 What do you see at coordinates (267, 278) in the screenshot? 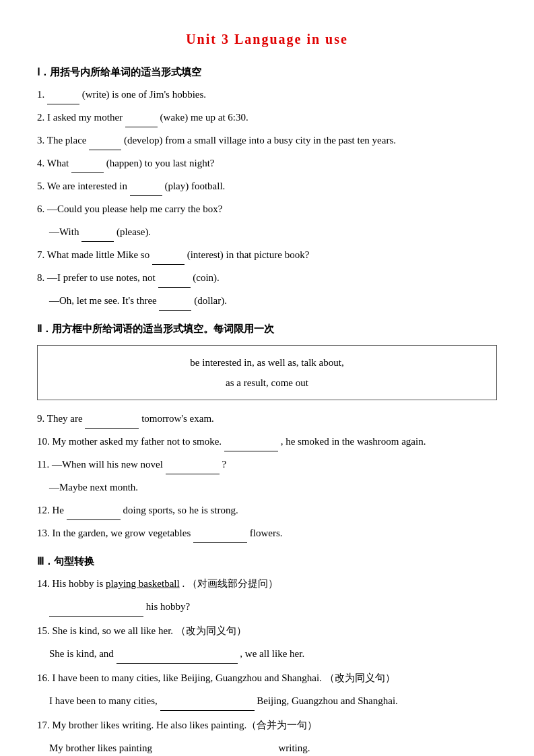
I see `q8a: 8. —I prefer to use notes, not (coin).` at bounding box center [267, 278].